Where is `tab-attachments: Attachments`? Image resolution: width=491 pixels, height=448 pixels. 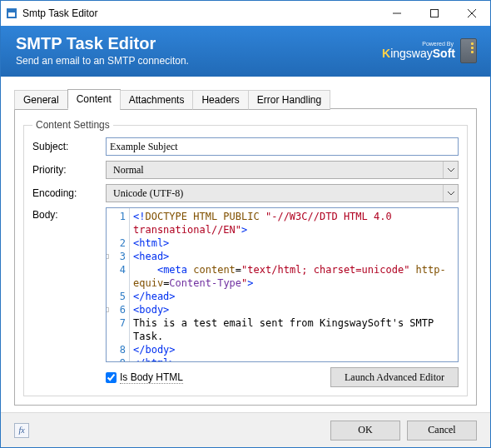
tab-attachments: Attachments is located at coordinates (156, 100).